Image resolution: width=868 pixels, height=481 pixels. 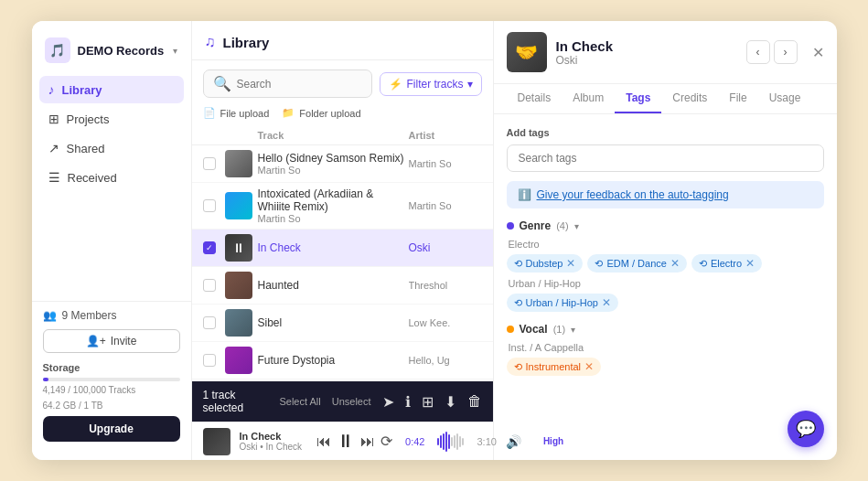 I want to click on upgrade-button: Upgrade, so click(x=112, y=429).